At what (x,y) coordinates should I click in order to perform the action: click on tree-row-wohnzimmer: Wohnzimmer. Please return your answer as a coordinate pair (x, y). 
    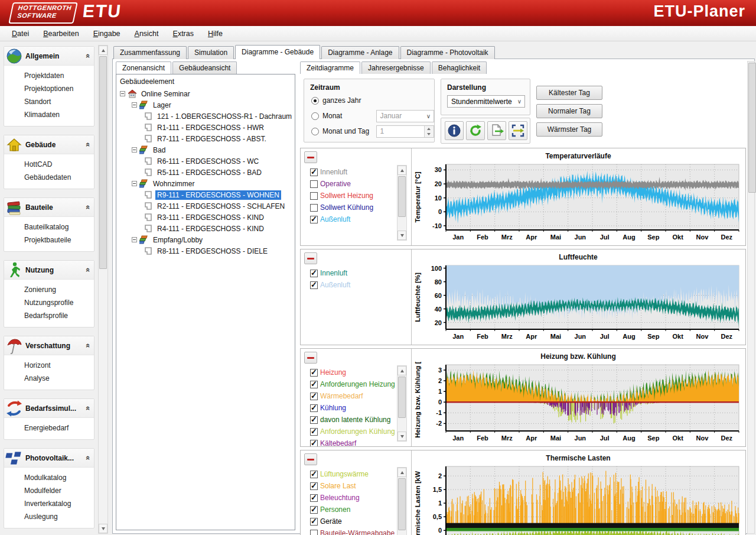
    Looking at the image, I should click on (206, 183).